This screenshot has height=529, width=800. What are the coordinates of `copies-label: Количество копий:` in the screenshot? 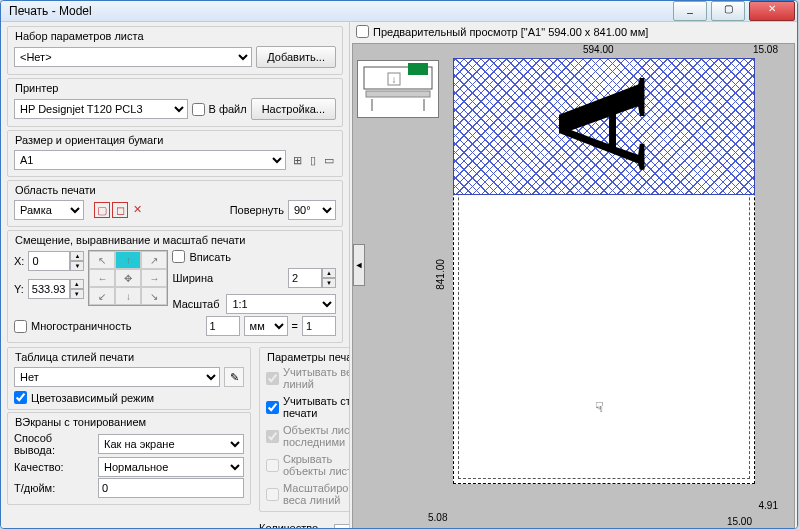 It's located at (294, 526).